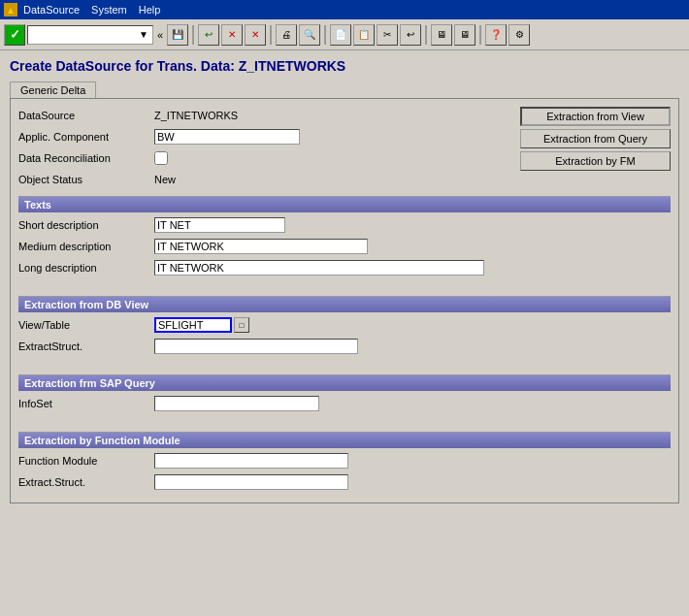 This screenshot has height=616, width=689. Describe the element at coordinates (344, 346) in the screenshot. I see `extract-struct-row: ExtractStruct.` at that location.